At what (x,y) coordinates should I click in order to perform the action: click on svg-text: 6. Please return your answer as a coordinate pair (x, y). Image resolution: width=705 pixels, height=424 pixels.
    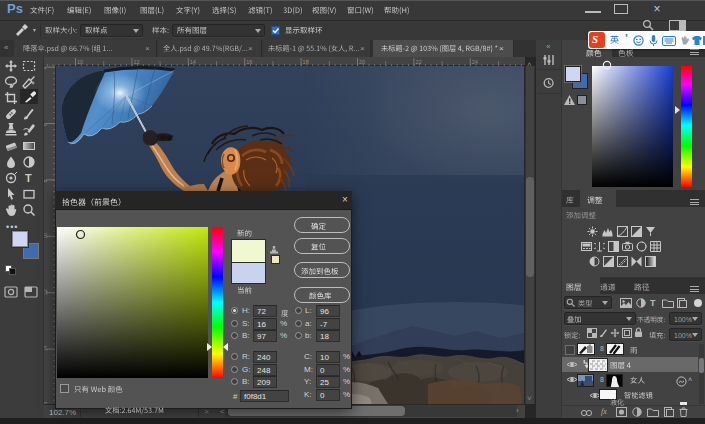
    Looking at the image, I should click on (46, 124).